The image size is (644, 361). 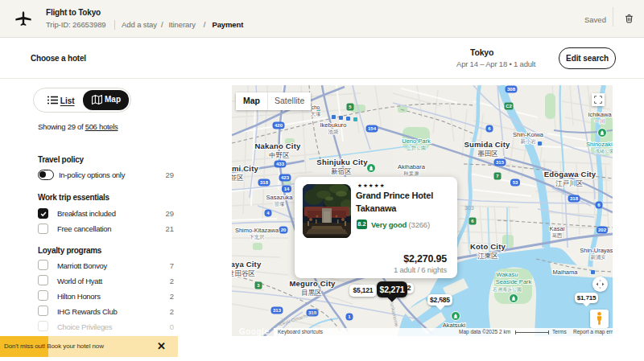 I want to click on svg-text: Setagaya City, so click(x=246, y=264).